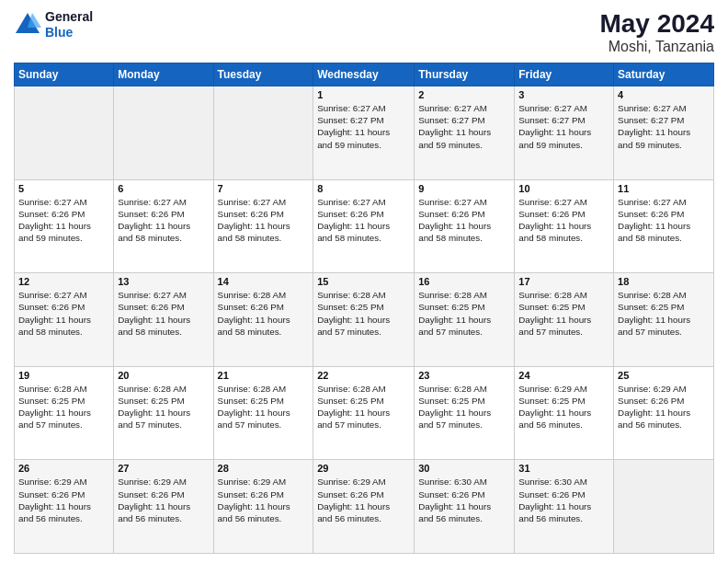  What do you see at coordinates (364, 75) in the screenshot?
I see `day-header-wednesday: Wednesday` at bounding box center [364, 75].